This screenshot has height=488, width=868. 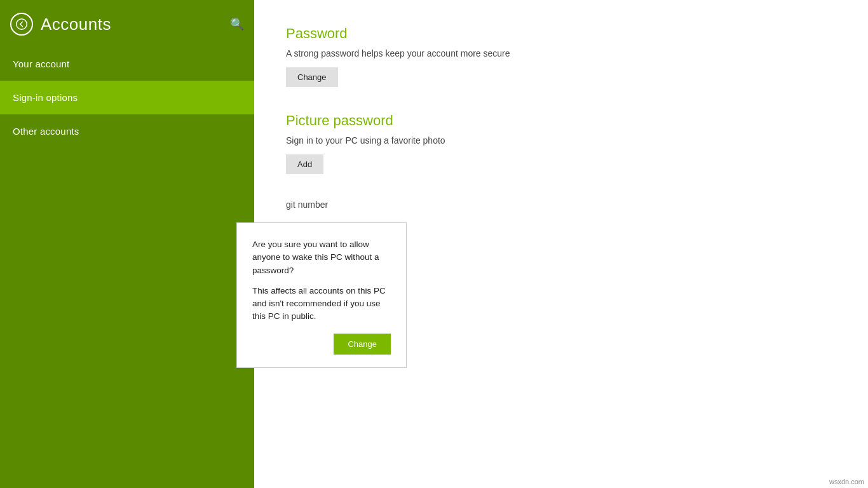 I want to click on picture-password-section: Picture password Sign in to your PC usin…, so click(x=561, y=144).